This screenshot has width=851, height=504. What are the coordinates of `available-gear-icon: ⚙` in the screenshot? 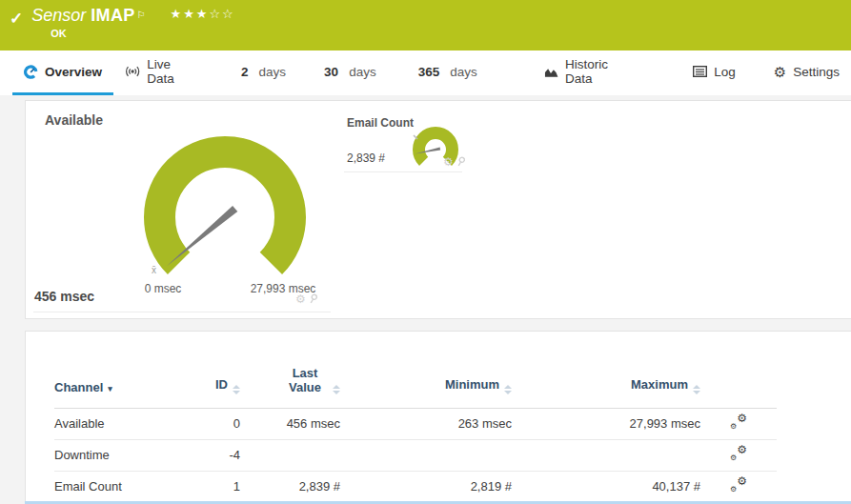 It's located at (301, 299).